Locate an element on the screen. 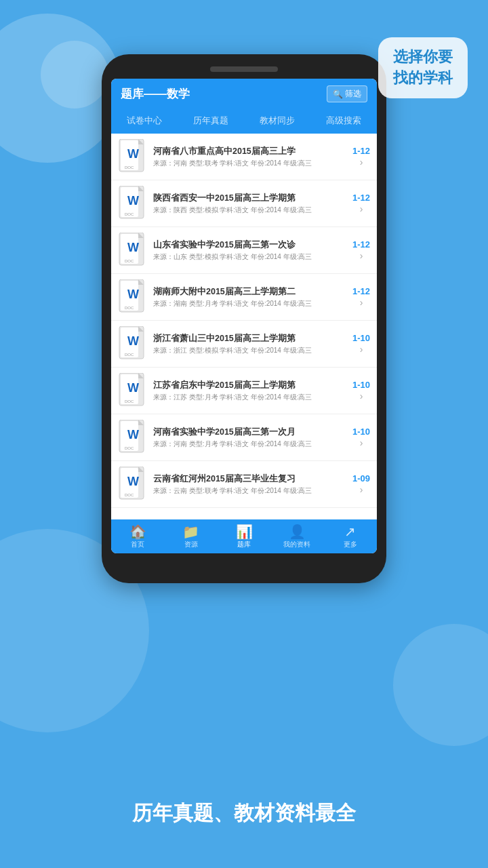  item-content: 陕西省西安一中2015届高三上学期第 来源：陕西 类型:模拟 学科:语文 年份:… is located at coordinates (251, 203).